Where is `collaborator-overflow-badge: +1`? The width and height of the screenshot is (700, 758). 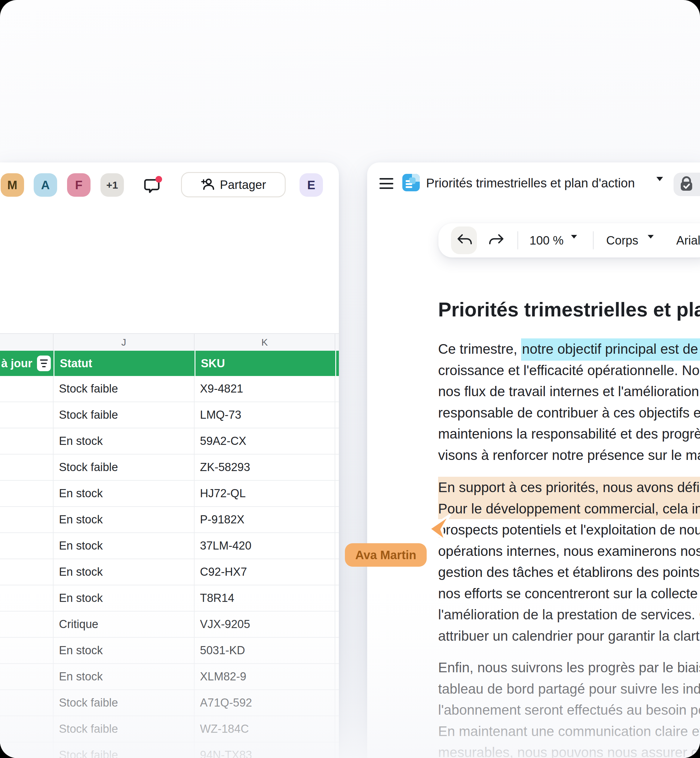 collaborator-overflow-badge: +1 is located at coordinates (112, 185).